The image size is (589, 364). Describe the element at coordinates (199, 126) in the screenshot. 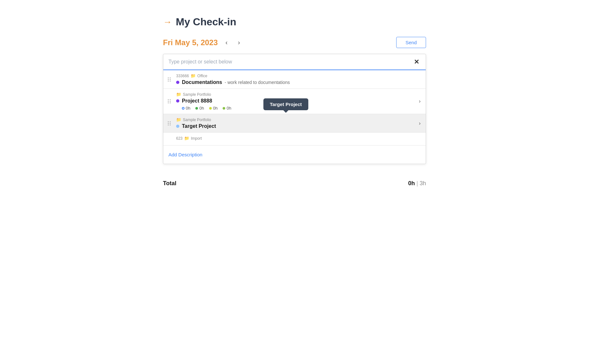

I see `project-name: Target Project` at that location.